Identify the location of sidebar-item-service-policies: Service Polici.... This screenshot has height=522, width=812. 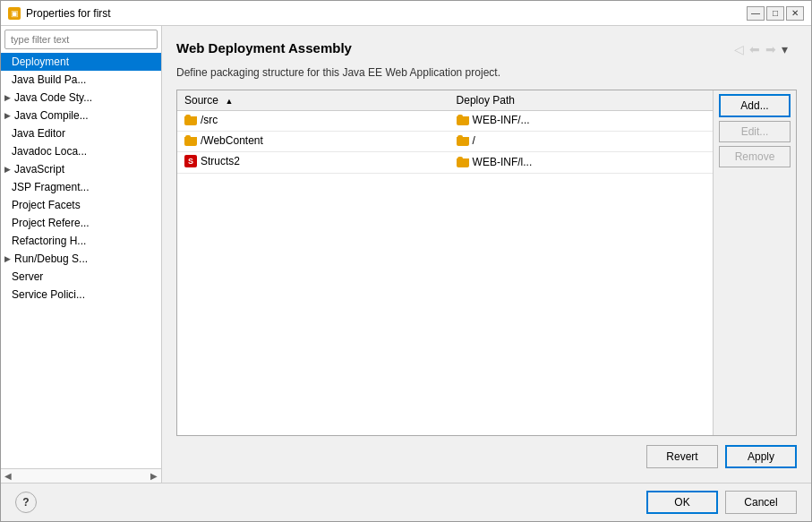
(81, 295).